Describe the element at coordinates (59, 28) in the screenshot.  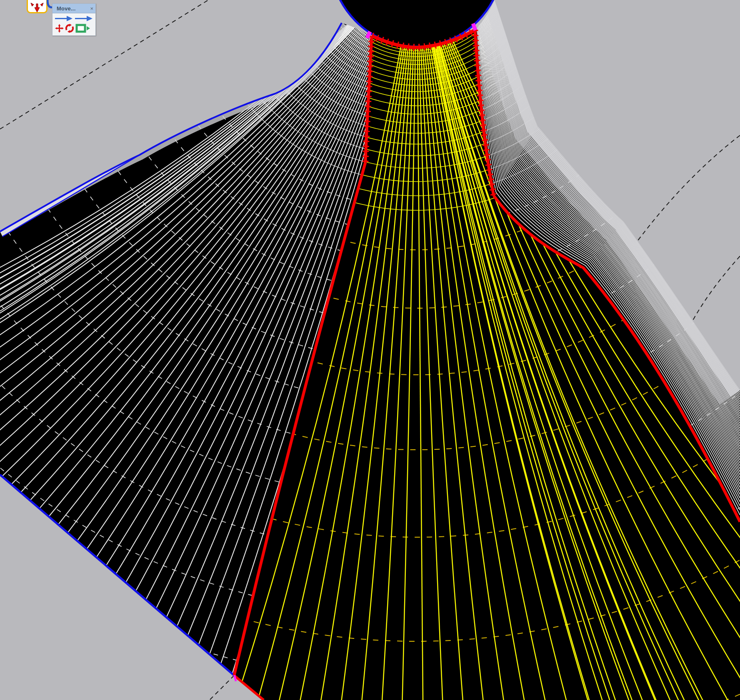
I see `move-free-icon` at that location.